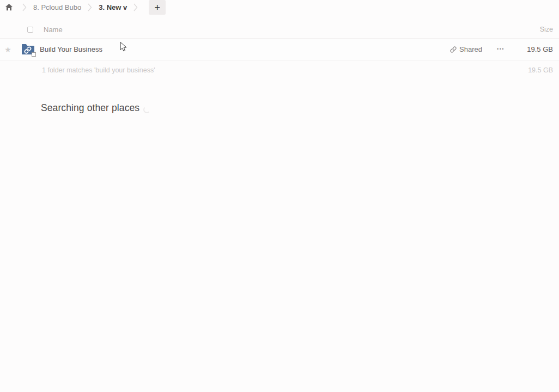 The width and height of the screenshot is (559, 392). What do you see at coordinates (453, 50) in the screenshot?
I see `link-icon` at bounding box center [453, 50].